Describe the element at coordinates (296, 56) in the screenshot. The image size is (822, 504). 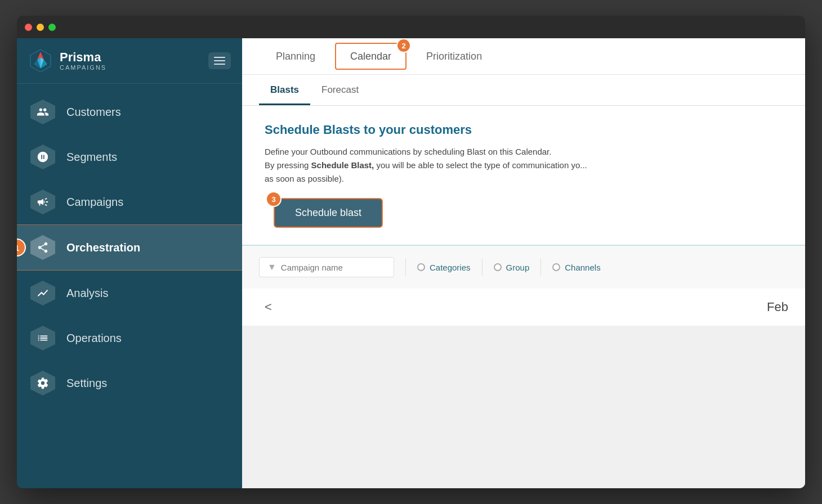
I see `tab-planning: Planning` at that location.